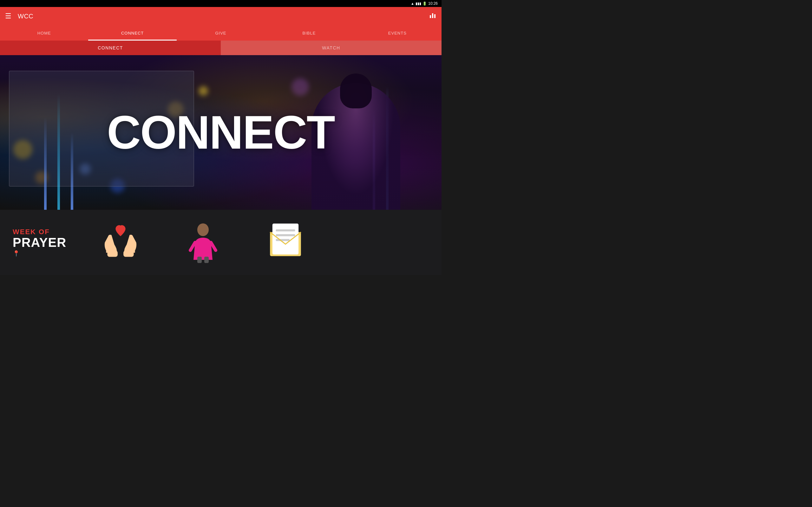  What do you see at coordinates (221, 48) in the screenshot?
I see `sub-tabs: CONNECT WATCH` at bounding box center [221, 48].